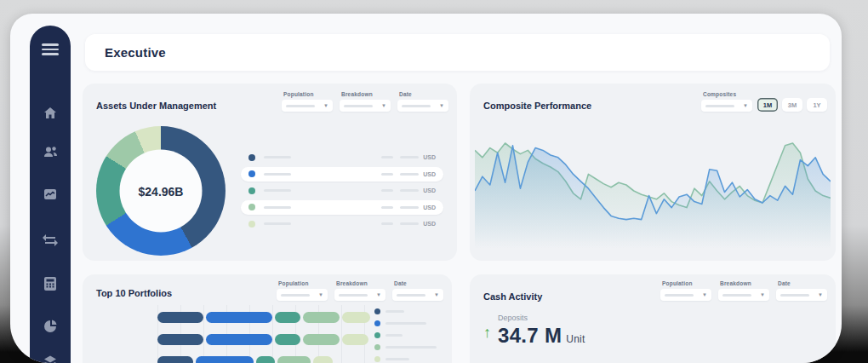 The width and height of the screenshot is (868, 363). What do you see at coordinates (162, 191) in the screenshot?
I see `donut-hole: $24.96B` at bounding box center [162, 191].